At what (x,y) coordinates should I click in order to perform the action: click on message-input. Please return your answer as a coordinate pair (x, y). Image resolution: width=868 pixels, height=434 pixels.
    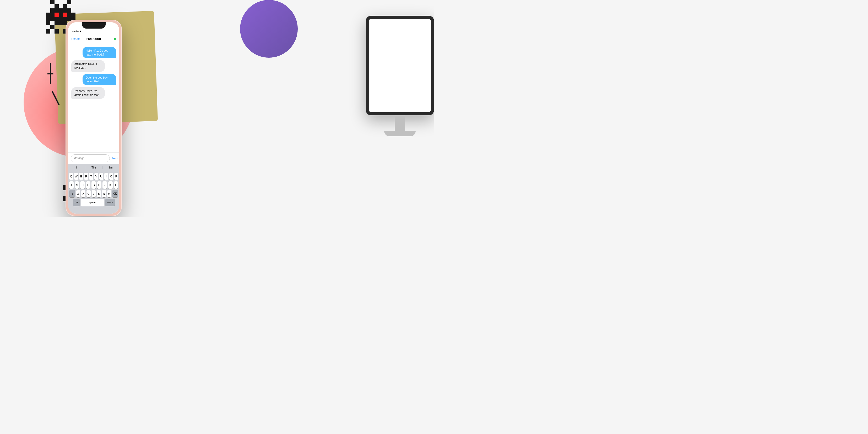
    Looking at the image, I should click on (90, 158).